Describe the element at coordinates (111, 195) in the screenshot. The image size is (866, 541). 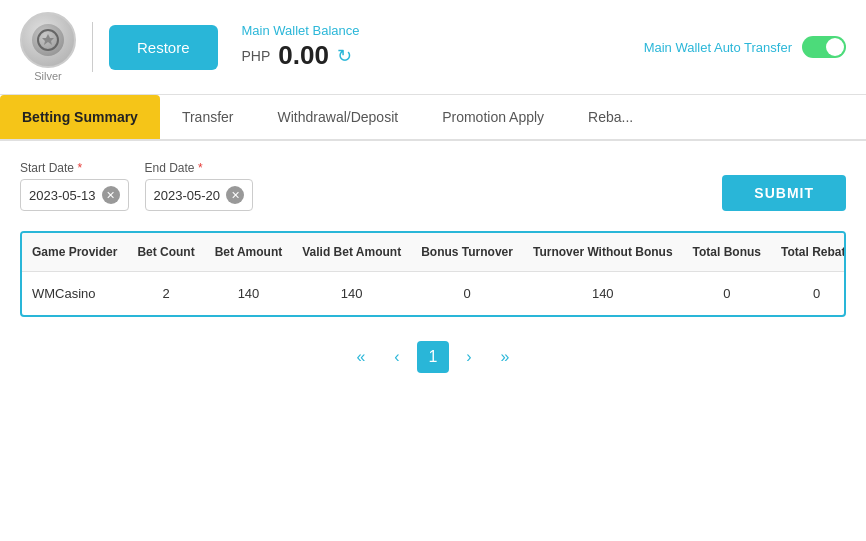
I see `start-date-clear-button: ✕` at that location.